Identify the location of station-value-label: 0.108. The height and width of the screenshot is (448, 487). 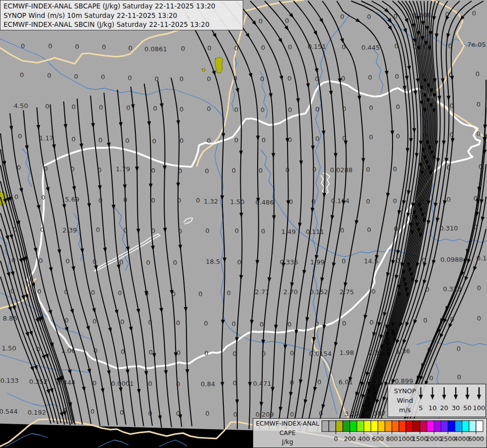
(422, 15).